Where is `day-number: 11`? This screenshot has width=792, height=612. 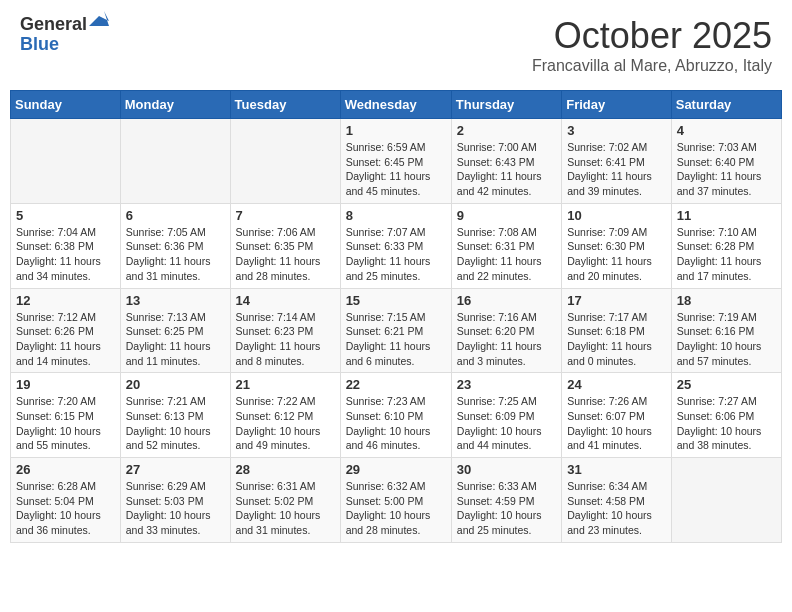 day-number: 11 is located at coordinates (726, 216).